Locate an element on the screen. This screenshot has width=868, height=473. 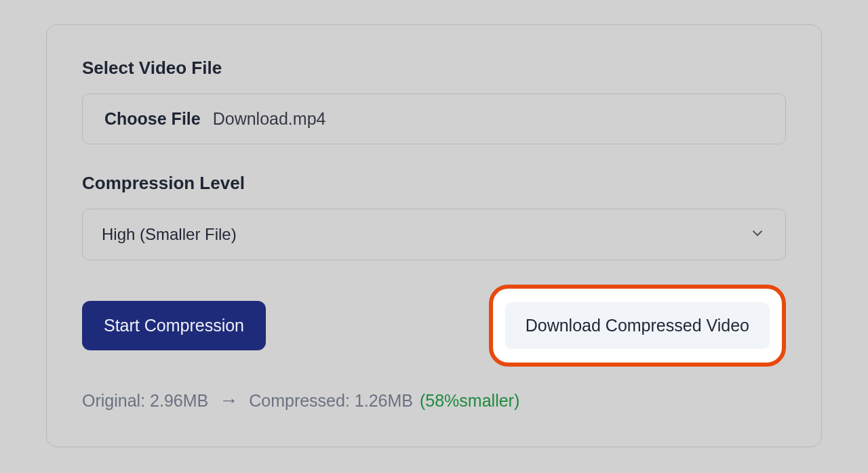
compression-stats: Original: 2.96MB → Compressed: 1.26MB (5… is located at coordinates (434, 400).